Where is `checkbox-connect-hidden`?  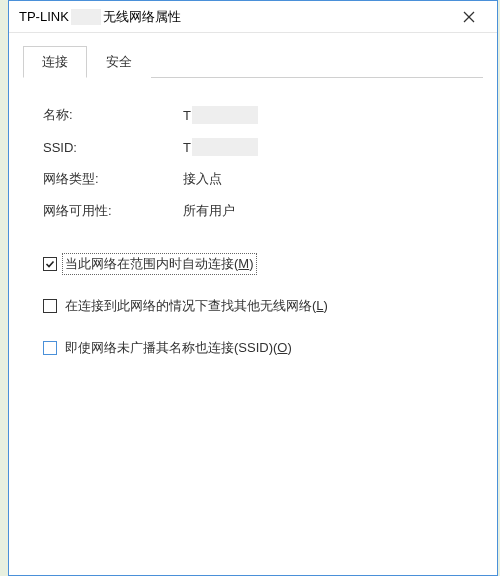
checkbox-connect-hidden is located at coordinates (50, 348).